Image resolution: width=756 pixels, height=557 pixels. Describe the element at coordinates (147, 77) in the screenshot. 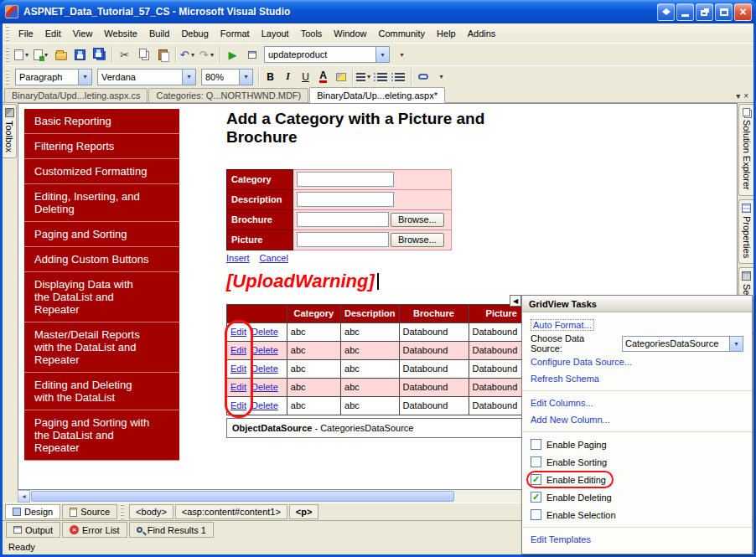

I see `font-name-combobox: Verdana ▾` at that location.